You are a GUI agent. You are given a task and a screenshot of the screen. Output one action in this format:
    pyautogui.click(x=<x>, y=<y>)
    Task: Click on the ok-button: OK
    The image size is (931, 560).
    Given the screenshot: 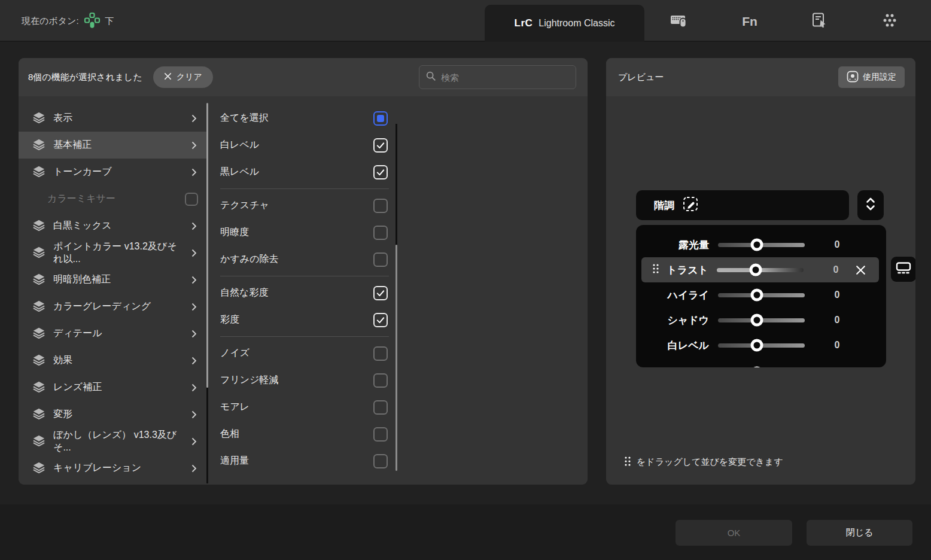 What is the action you would take?
    pyautogui.click(x=734, y=532)
    